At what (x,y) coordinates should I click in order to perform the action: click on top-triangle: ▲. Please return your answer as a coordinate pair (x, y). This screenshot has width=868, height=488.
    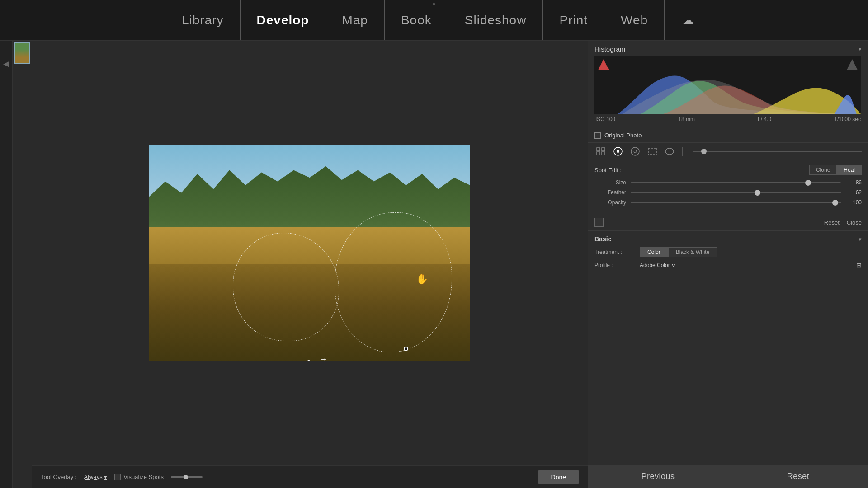
    Looking at the image, I should click on (434, 3).